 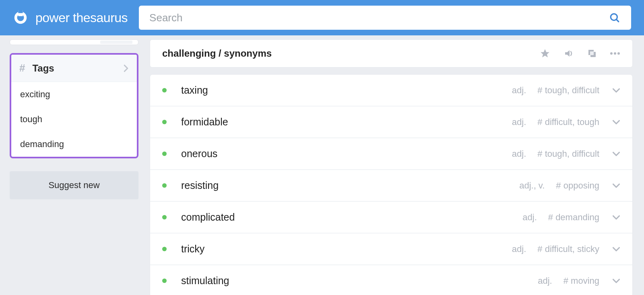 What do you see at coordinates (568, 122) in the screenshot?
I see `result-tags: # difficult, tough` at bounding box center [568, 122].